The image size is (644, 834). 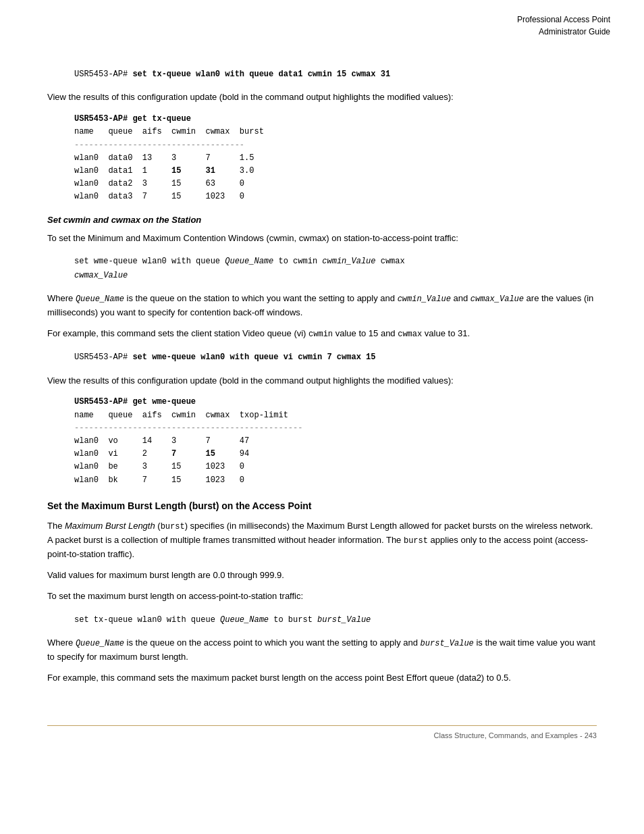 I want to click on tx-queue-row-3: wlan0 data3 7 15 1023 0, so click(x=159, y=197).